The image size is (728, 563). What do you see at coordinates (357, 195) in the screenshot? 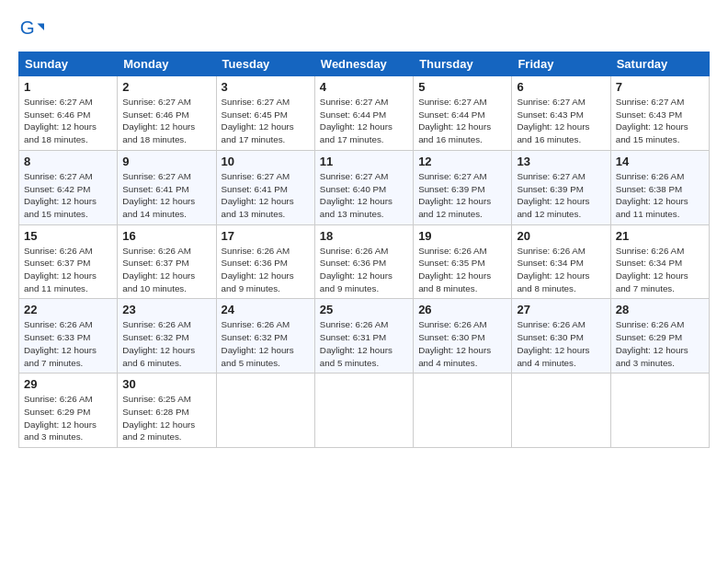
I see `day-info: Sunrise: 6:27 AMSunset: 6:40 PMDaylight:…` at bounding box center [357, 195].